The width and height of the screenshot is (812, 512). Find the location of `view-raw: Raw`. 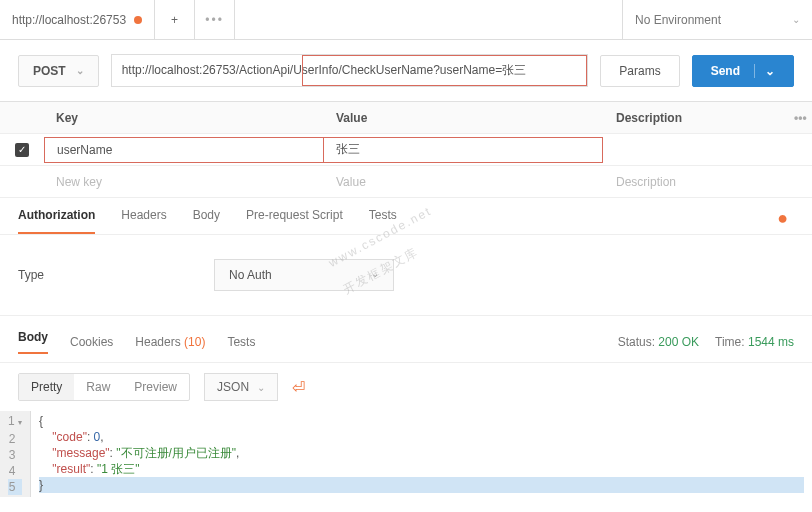

view-raw: Raw is located at coordinates (98, 387).